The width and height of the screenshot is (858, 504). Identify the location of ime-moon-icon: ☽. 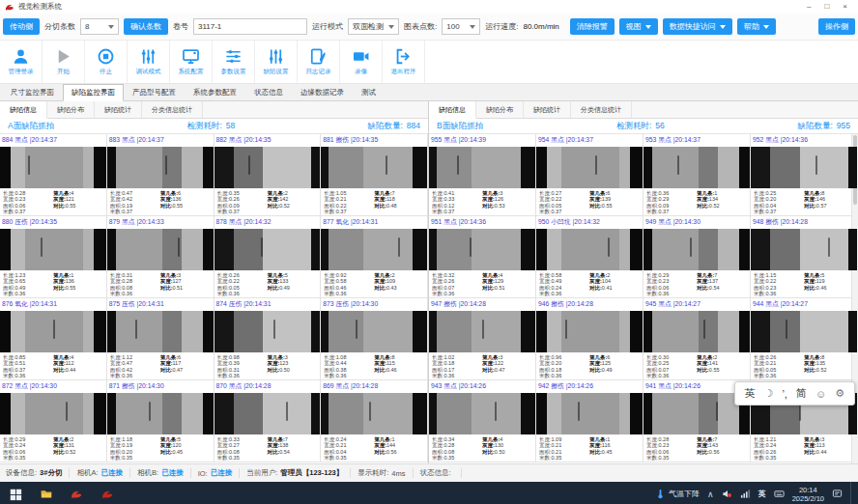
(769, 394).